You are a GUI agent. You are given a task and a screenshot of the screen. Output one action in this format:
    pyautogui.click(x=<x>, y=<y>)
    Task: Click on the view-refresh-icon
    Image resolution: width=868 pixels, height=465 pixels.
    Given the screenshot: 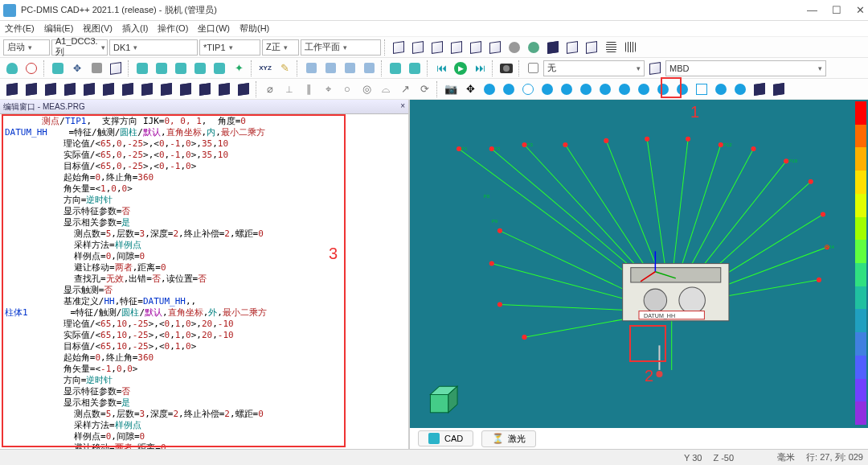 What is the action you would take?
    pyautogui.click(x=534, y=47)
    